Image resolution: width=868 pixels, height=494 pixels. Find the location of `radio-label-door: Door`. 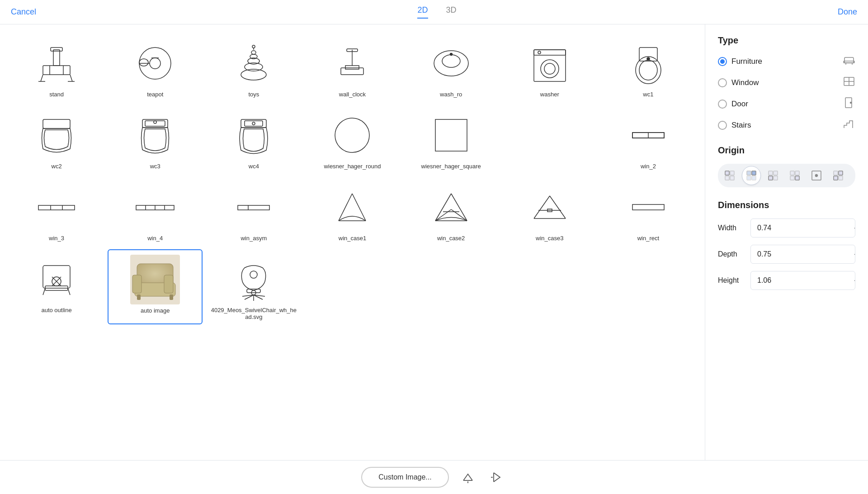

radio-label-door: Door is located at coordinates (740, 104).